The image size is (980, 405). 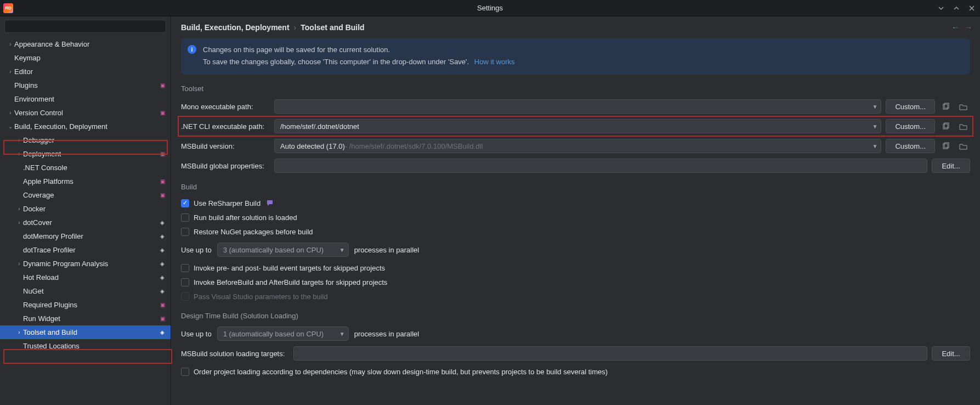 I want to click on run-build-after-label: Run build after solution is loaded, so click(x=246, y=217).